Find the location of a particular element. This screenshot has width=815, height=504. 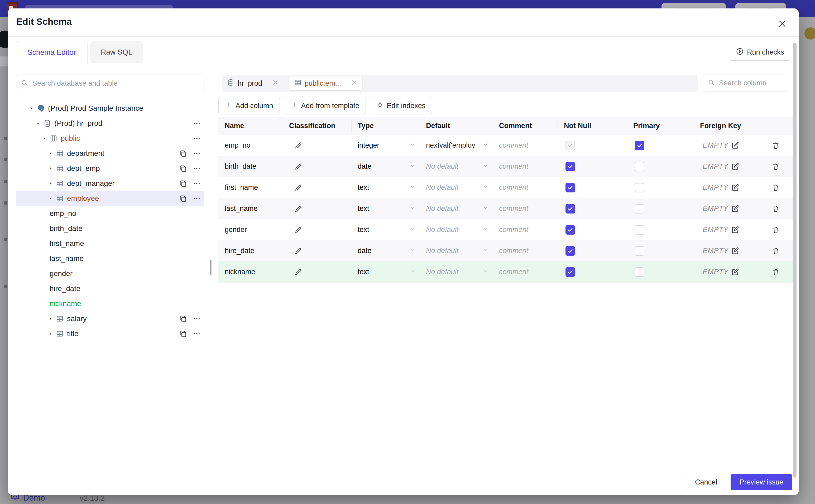

database-search is located at coordinates (110, 83).